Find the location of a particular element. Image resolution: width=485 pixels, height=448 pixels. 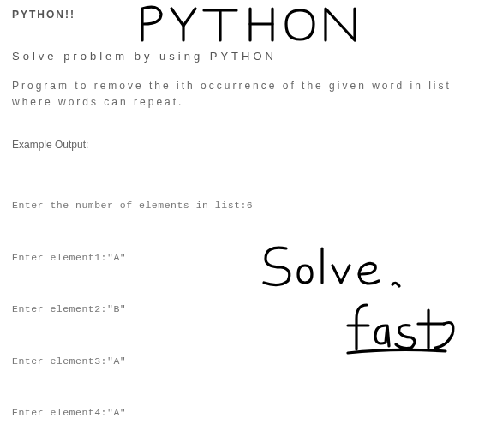

output-line: Enter element4:"A" is located at coordinates (242, 413).